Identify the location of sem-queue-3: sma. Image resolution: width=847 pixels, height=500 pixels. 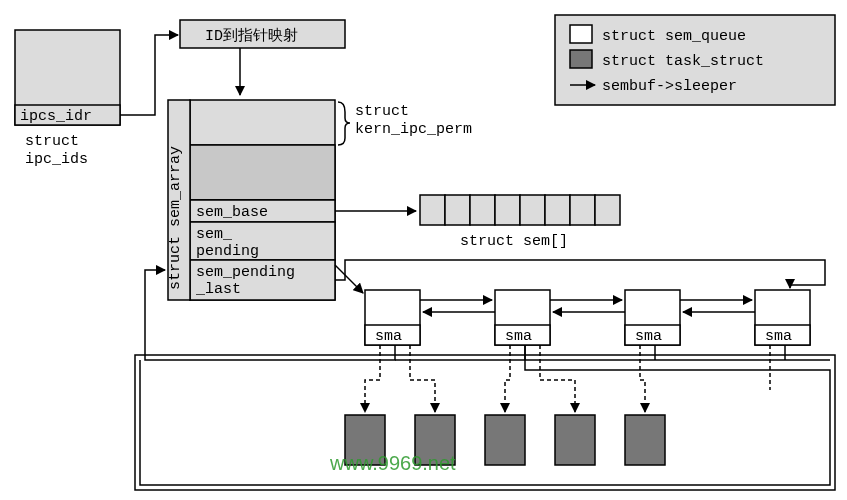
(652, 318).